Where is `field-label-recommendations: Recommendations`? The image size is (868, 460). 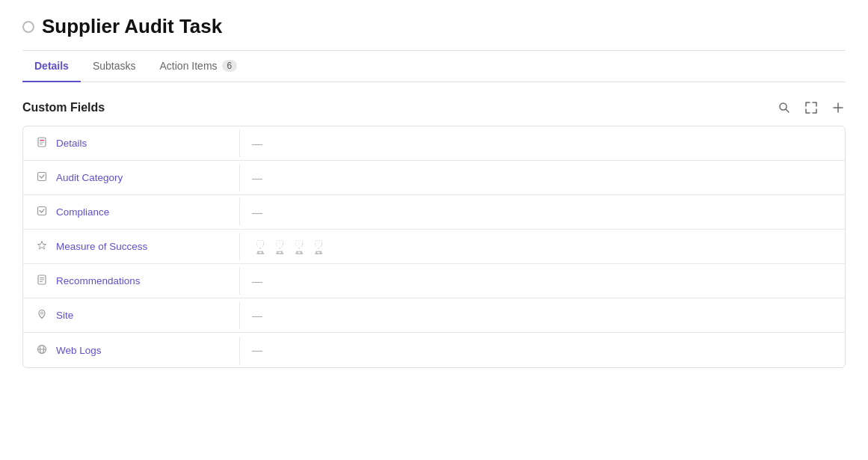
field-label-recommendations: Recommendations is located at coordinates (99, 281).